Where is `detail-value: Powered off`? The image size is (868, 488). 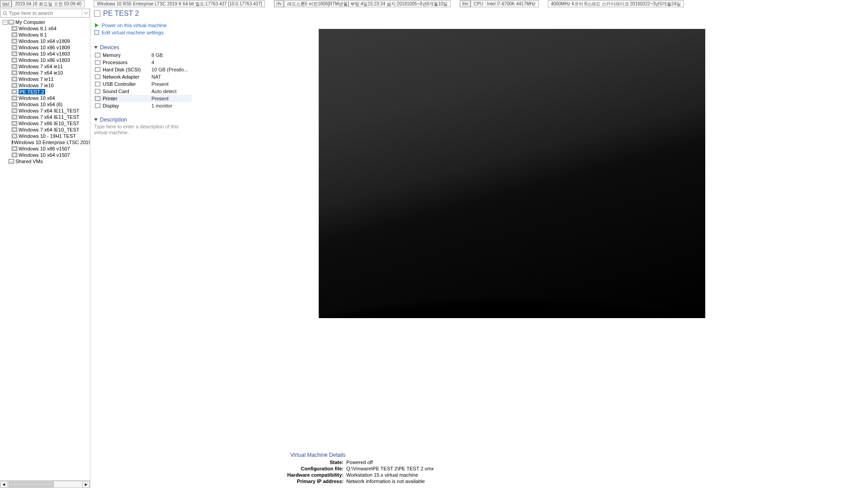
detail-value: Powered off is located at coordinates (360, 463).